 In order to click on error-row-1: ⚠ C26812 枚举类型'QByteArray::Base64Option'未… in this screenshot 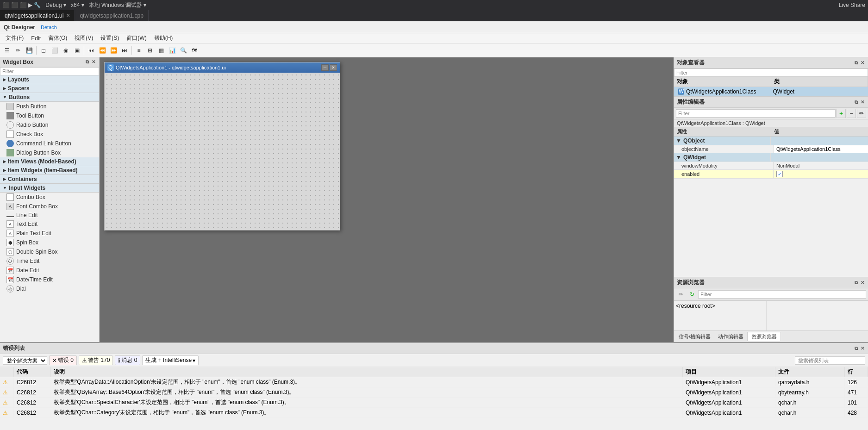, I will do `click(434, 393)`.